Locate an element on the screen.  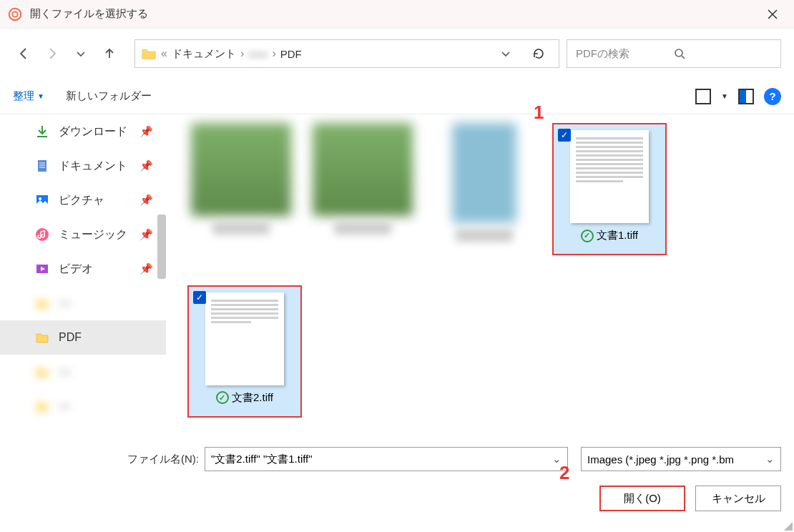
nav-row: « ドキュメント › ●●● › PDF PDFの検索 is located at coordinates (397, 54).